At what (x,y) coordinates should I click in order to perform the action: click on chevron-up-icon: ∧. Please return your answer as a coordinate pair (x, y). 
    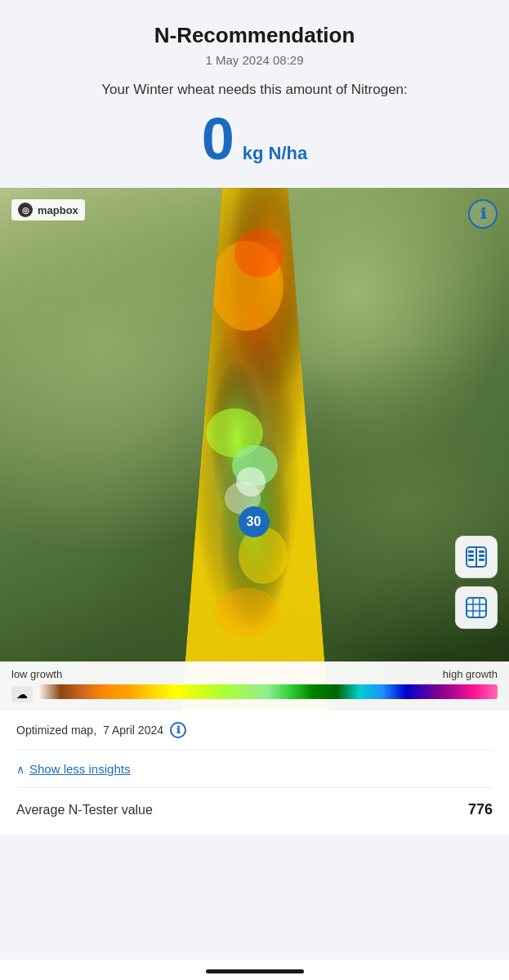
    Looking at the image, I should click on (20, 769).